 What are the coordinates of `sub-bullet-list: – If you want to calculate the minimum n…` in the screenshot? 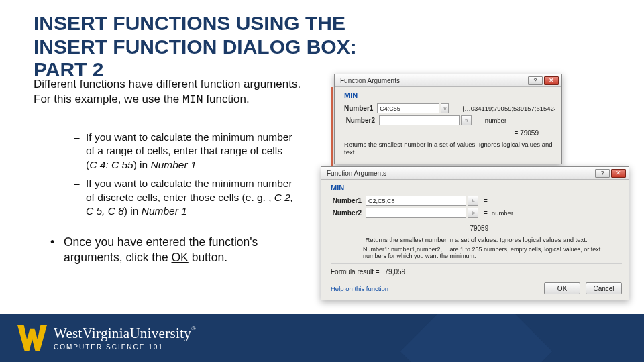 It's located at (184, 177).